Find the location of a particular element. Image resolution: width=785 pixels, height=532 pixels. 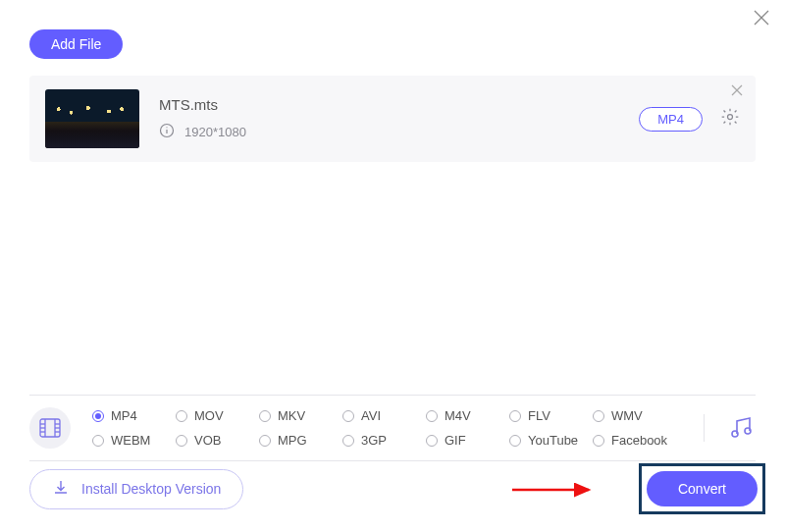

format-label: M4V is located at coordinates (457, 416).